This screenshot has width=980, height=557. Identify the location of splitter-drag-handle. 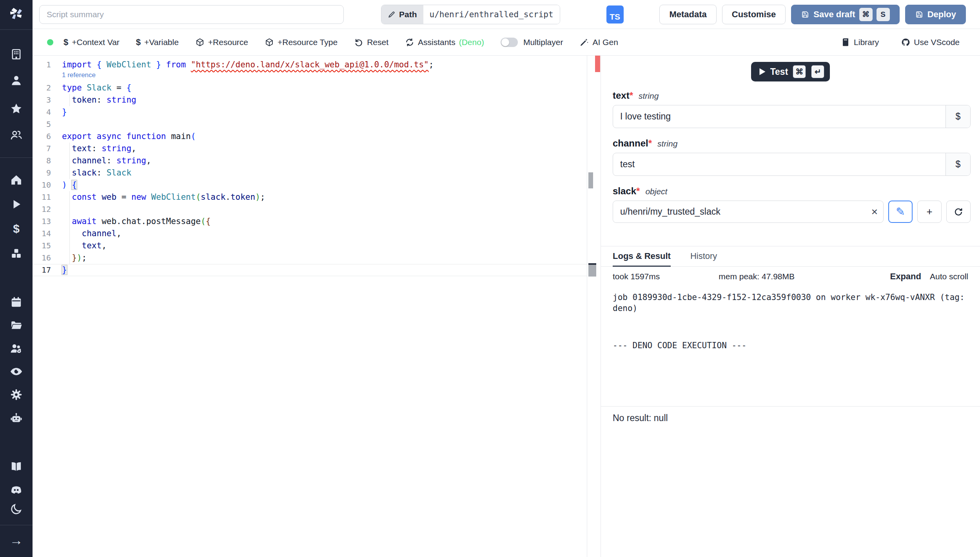
(592, 270).